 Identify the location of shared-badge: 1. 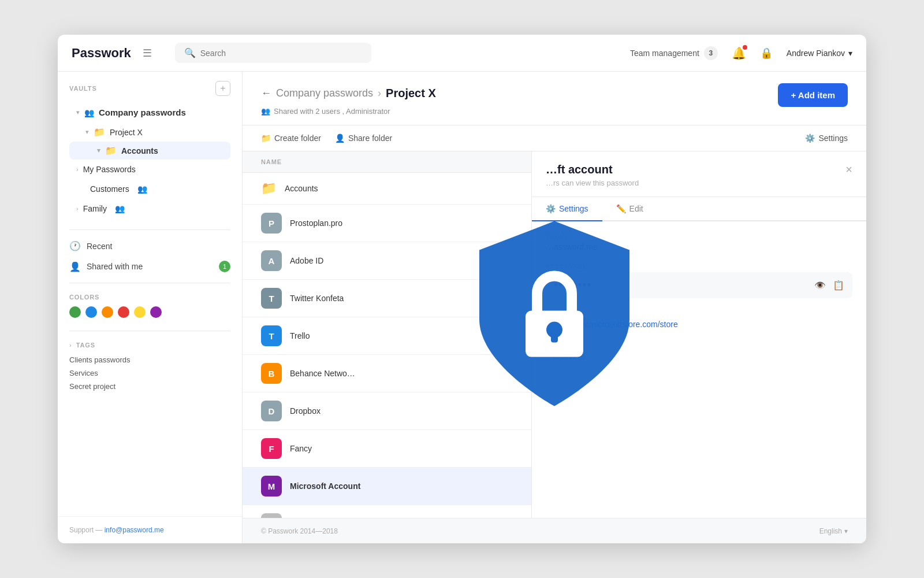
(225, 266).